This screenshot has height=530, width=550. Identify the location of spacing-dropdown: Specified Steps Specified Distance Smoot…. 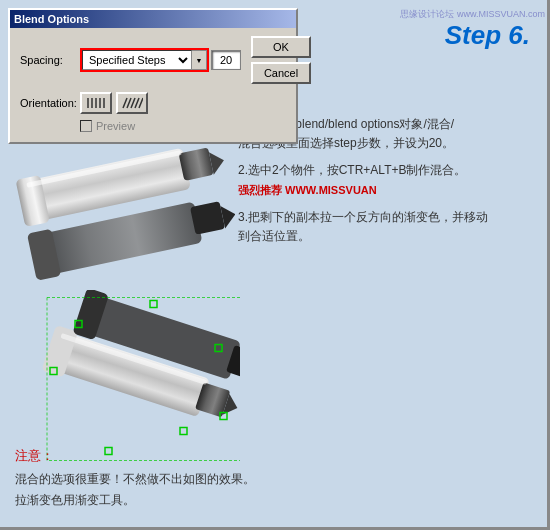
(137, 60).